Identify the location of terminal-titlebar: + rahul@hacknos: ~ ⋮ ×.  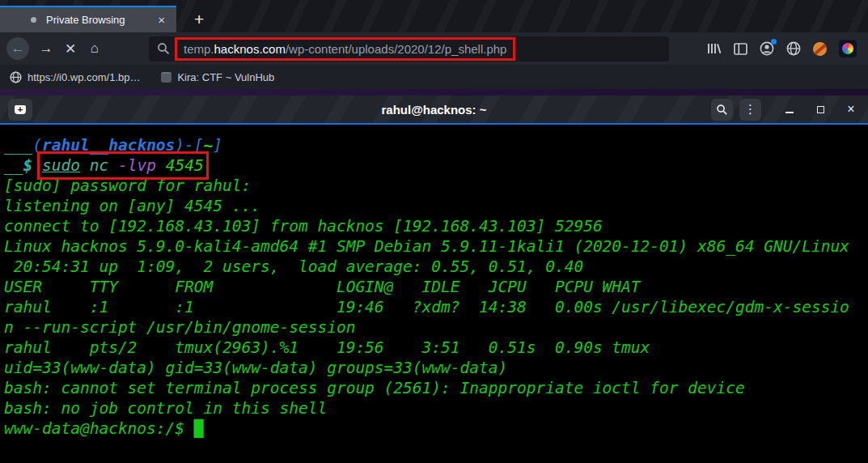
(434, 110).